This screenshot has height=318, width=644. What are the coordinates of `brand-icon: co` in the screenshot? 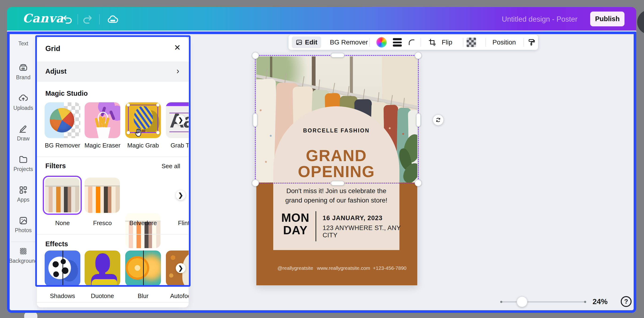 It's located at (23, 68).